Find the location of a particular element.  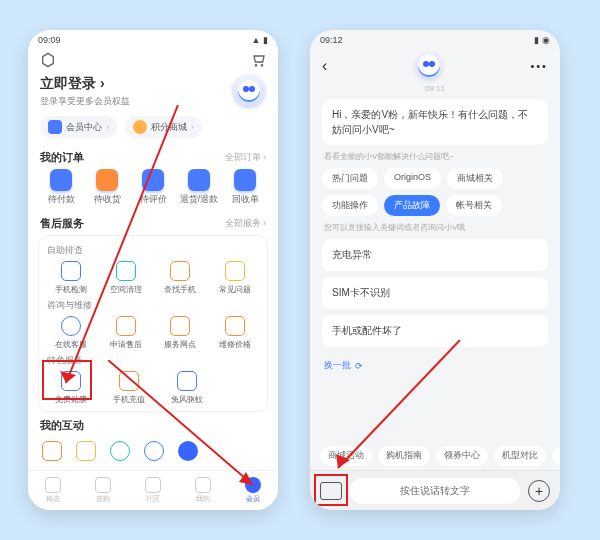

chip-mall: 商城相关 is located at coordinates (475, 178).